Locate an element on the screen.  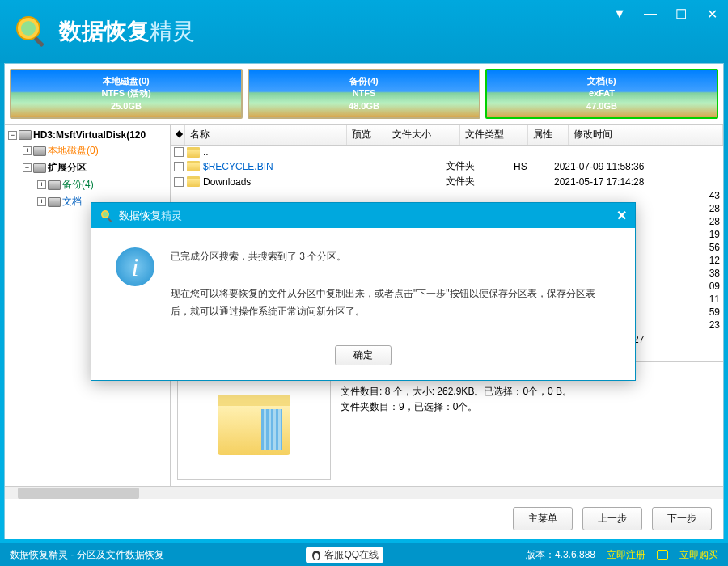
col-name: 名称 is located at coordinates (266, 134).